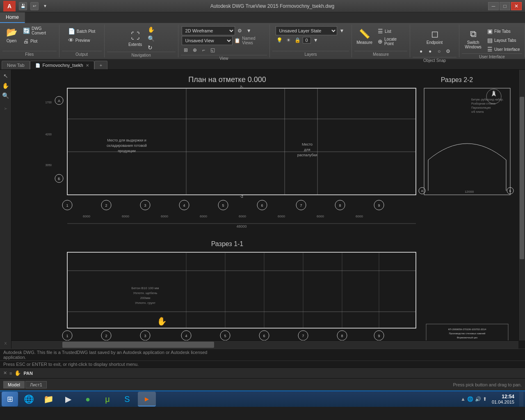  I want to click on pan-cursor: ✋, so click(162, 321).